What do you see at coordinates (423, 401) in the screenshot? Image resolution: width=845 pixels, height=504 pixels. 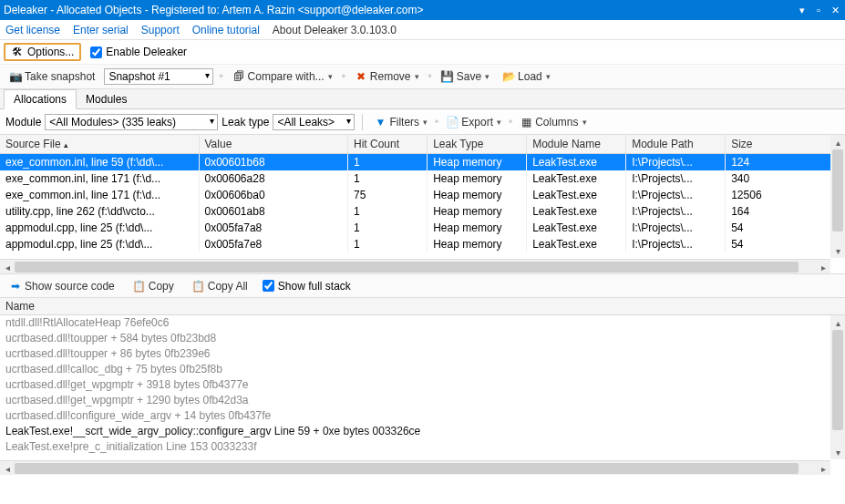 I see `stack-item: ucrtbased.dll!get_wpgmptr + 1290 bytes 0…` at bounding box center [423, 401].